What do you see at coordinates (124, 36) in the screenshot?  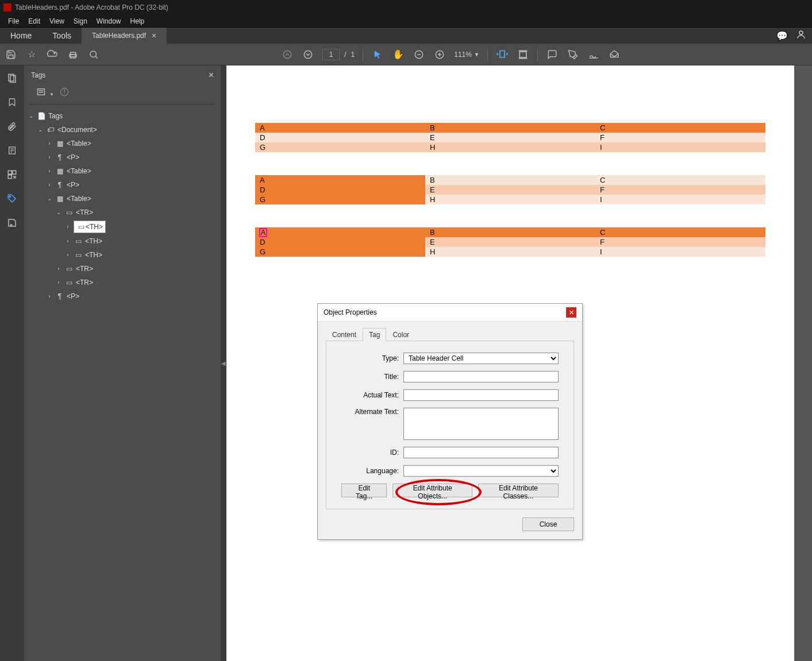 I see `tab-document: TableHeaders.pdf ×` at bounding box center [124, 36].